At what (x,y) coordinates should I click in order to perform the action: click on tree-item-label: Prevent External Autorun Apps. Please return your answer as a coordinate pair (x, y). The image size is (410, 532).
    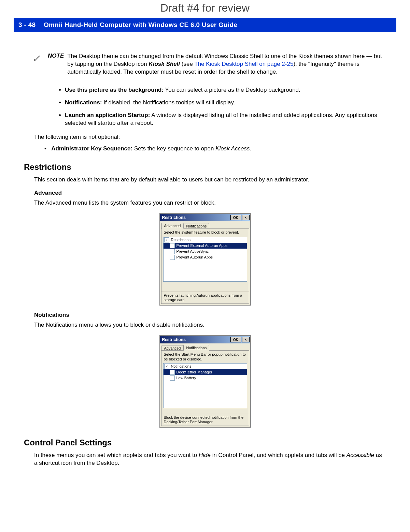
    Looking at the image, I should click on (202, 246).